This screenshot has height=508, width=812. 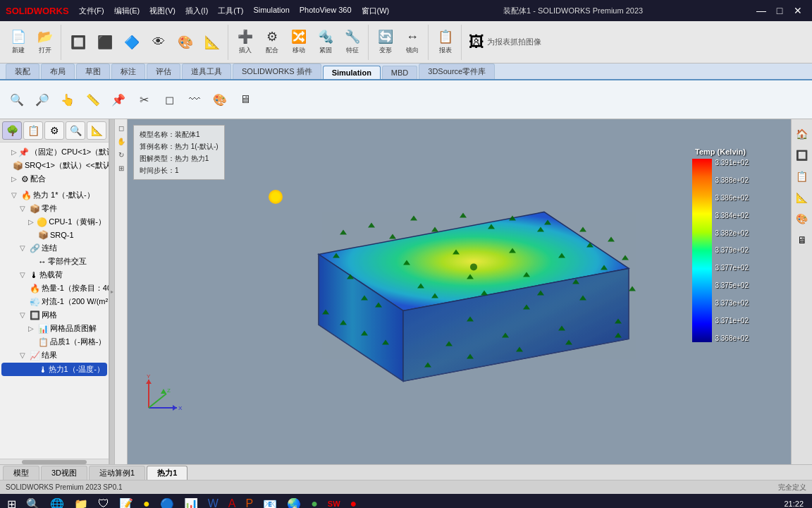 What do you see at coordinates (277, 71) in the screenshot?
I see `tab-solidworks-plugins: SOLIDWORKS 插件` at bounding box center [277, 71].